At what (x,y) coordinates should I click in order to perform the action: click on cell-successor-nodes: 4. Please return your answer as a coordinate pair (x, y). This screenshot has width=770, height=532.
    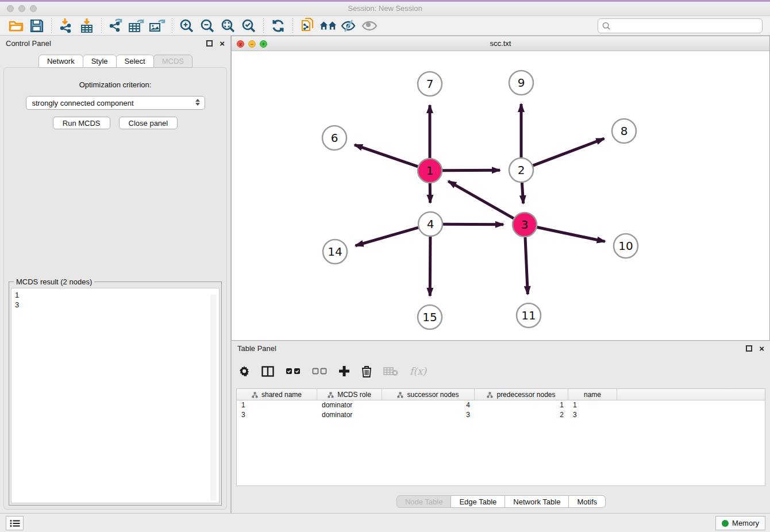
    Looking at the image, I should click on (429, 406).